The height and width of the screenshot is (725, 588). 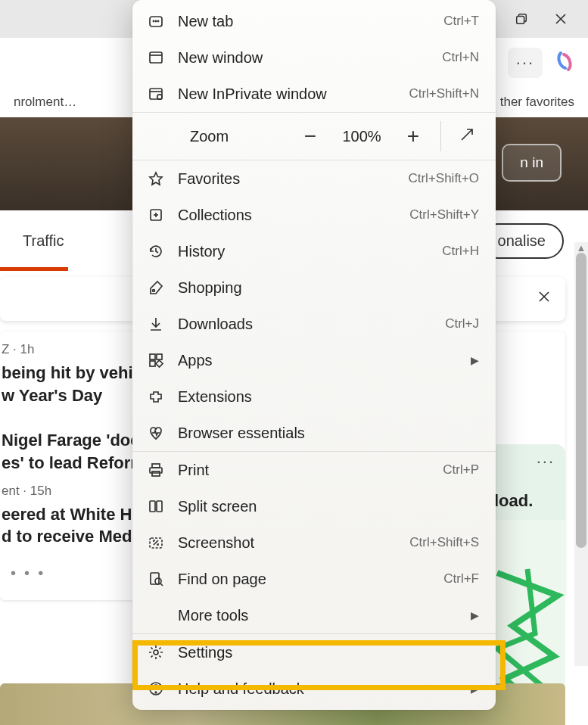 I want to click on pulse-icon, so click(x=156, y=433).